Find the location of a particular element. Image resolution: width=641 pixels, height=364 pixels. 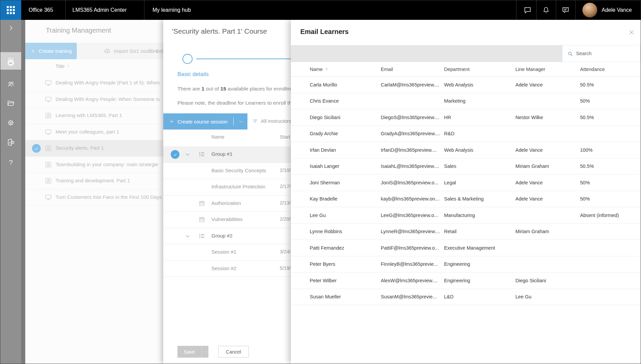

hub-menu-button: My learning hub is located at coordinates (176, 10).